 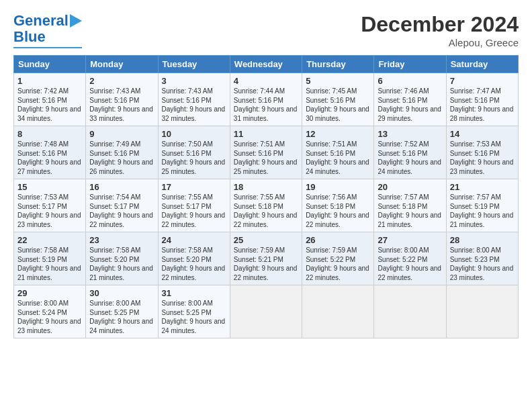 What do you see at coordinates (338, 134) in the screenshot?
I see `day-number: 12` at bounding box center [338, 134].